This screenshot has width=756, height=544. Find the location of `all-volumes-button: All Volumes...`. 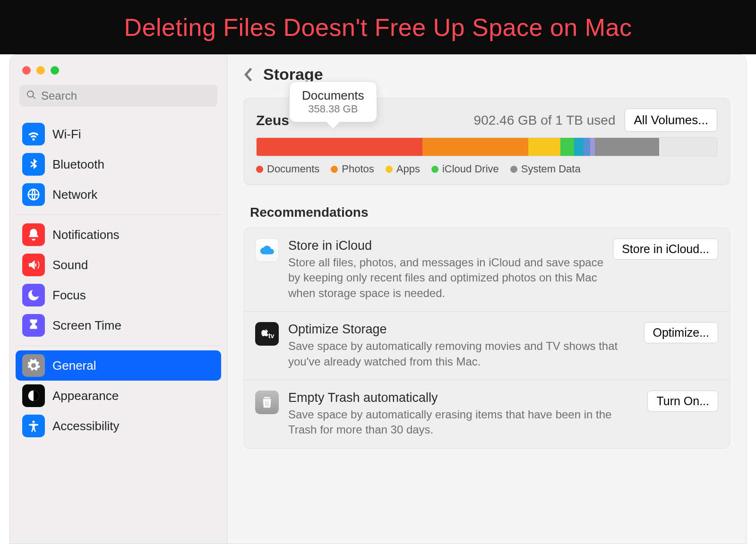

all-volumes-button: All Volumes... is located at coordinates (671, 120).